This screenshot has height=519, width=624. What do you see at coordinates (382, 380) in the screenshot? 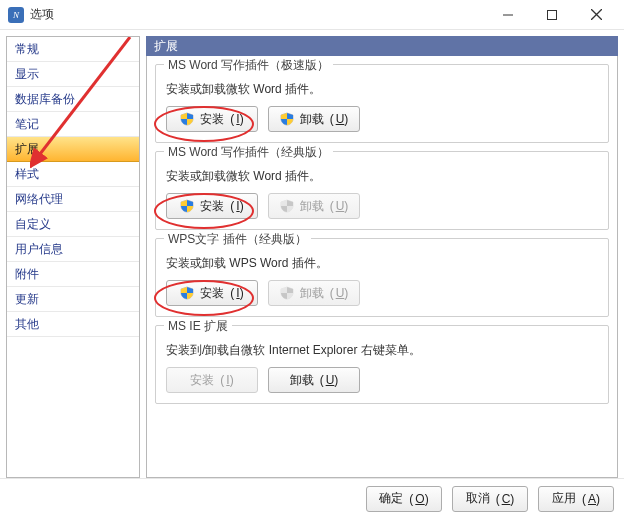
I see `button-row: 安装(I)卸载(U)` at bounding box center [382, 380].